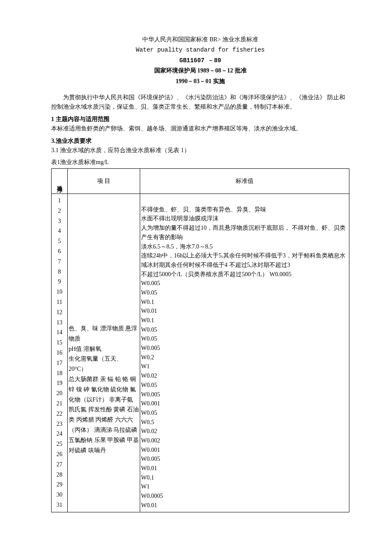 Image resolution: width=392 pixels, height=555 pixels. I want to click on standard-code: GB11607 －89, so click(200, 61).